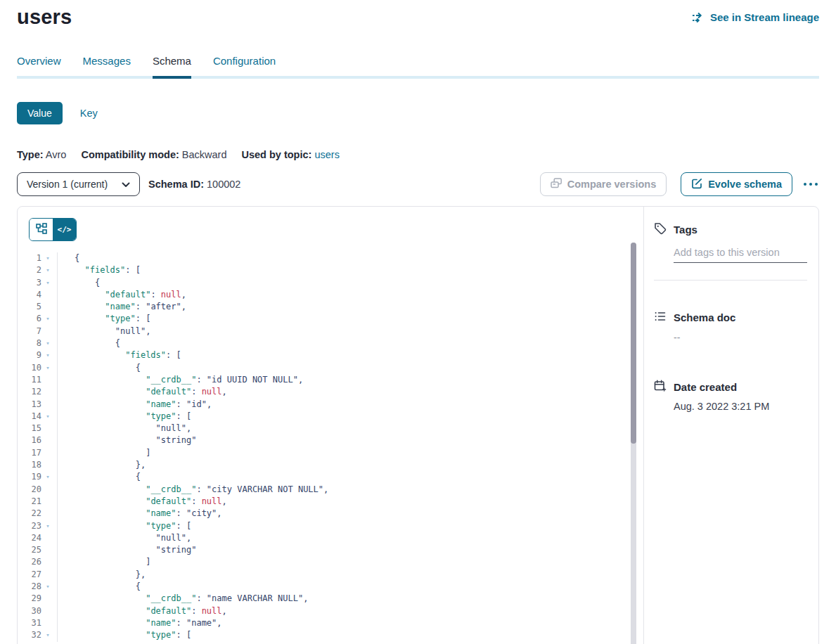 This screenshot has height=644, width=836. What do you see at coordinates (129, 155) in the screenshot?
I see `compatibility-label: Compatibility mode:` at bounding box center [129, 155].